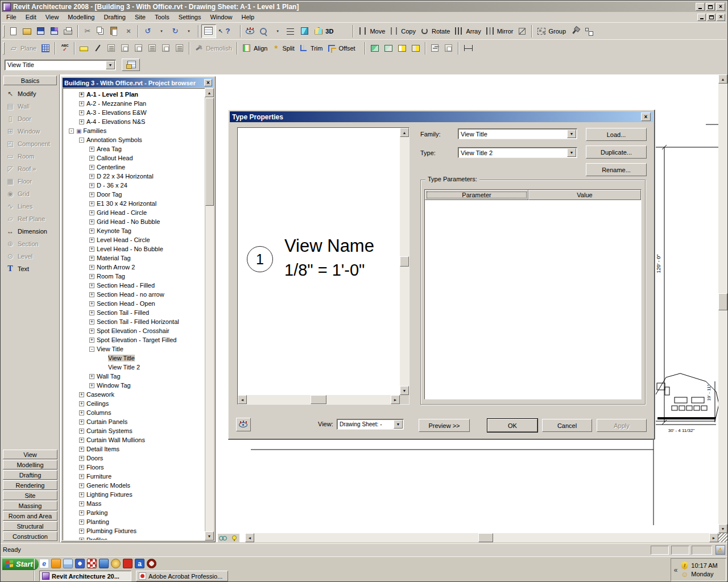 The width and height of the screenshot is (728, 582). What do you see at coordinates (60, 65) in the screenshot?
I see `type-selector-combo: View Title ▼` at bounding box center [60, 65].